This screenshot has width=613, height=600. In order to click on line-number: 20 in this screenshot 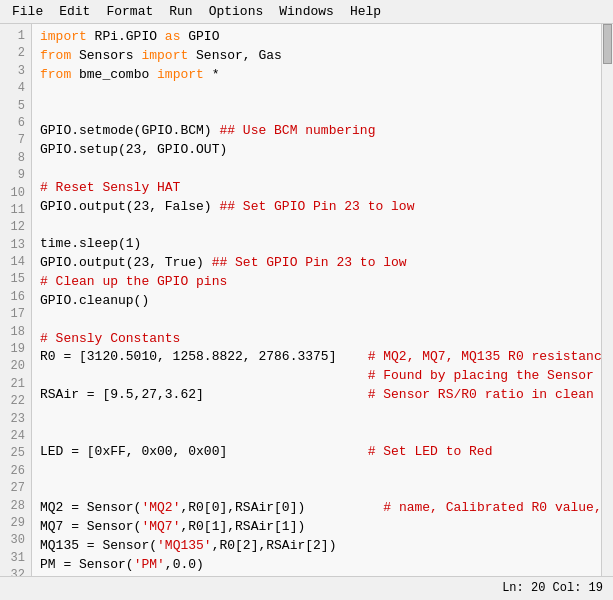, I will do `click(14, 366)`.